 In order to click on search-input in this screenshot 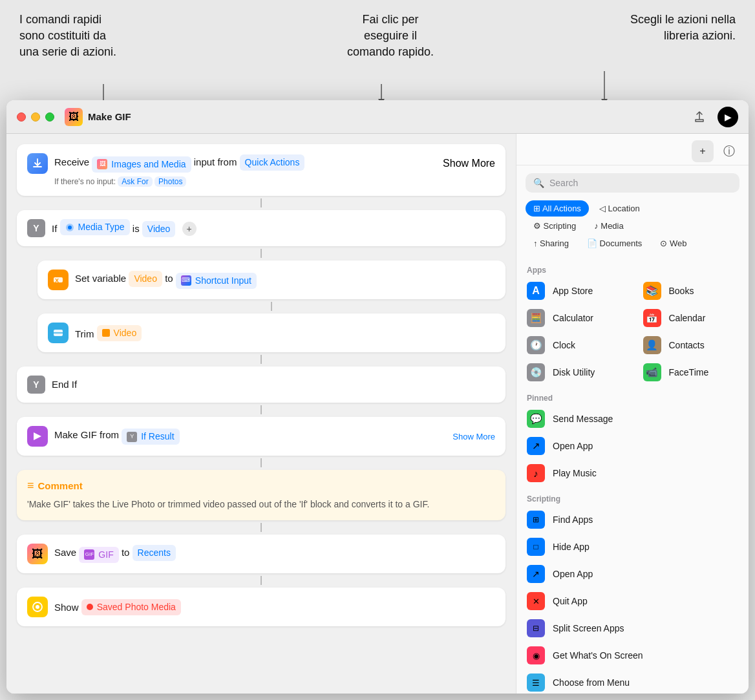, I will do `click(641, 183)`.